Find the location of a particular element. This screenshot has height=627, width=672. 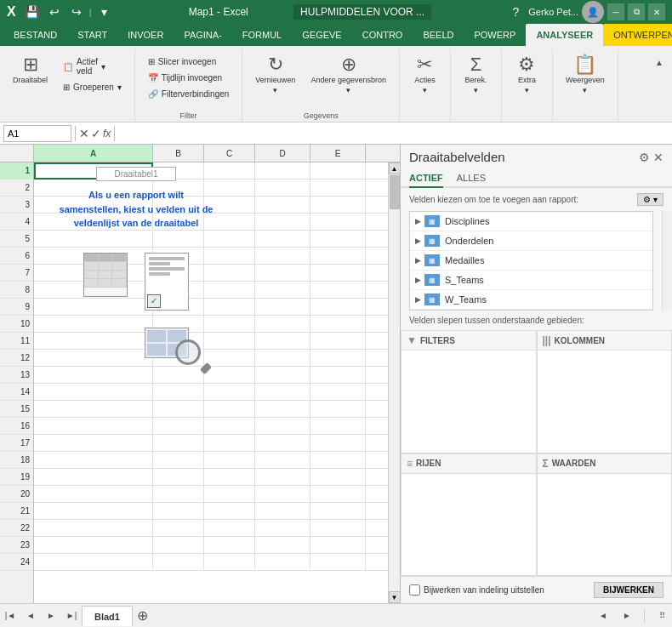

cell-e12 is located at coordinates (339, 358).